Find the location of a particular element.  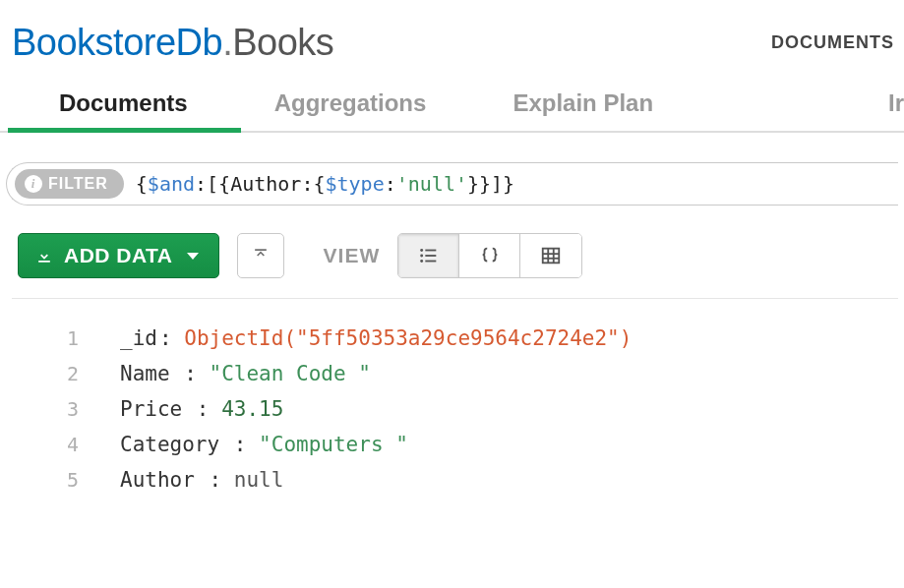

upload-icon is located at coordinates (261, 256).